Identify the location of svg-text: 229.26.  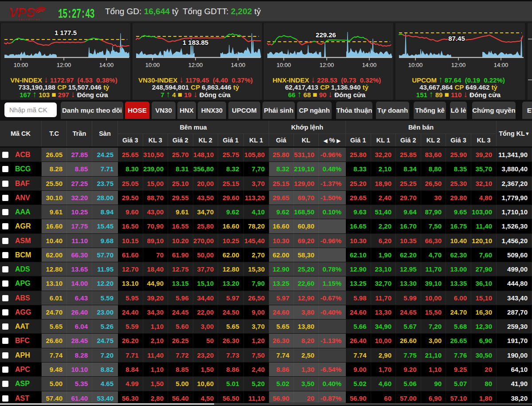
(326, 35).